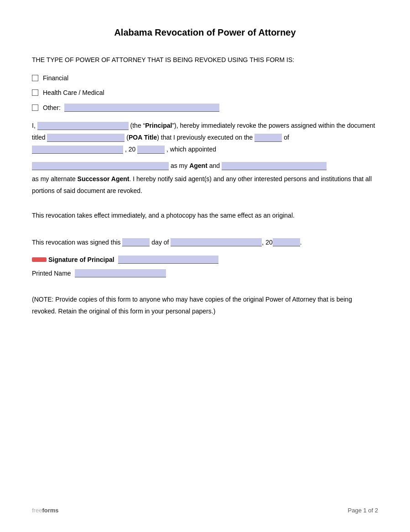 This screenshot has width=410, height=532. Describe the element at coordinates (77, 242) in the screenshot. I see `text-signed-this: This revocation was signed this` at that location.